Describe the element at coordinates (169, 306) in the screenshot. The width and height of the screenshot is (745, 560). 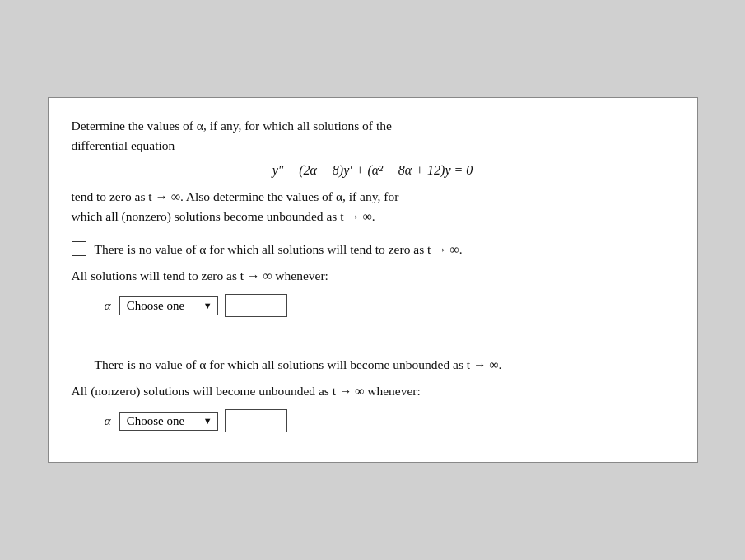
I see `dropdown-wrapper-1: Choose one < ≤ > ≥ = ▼` at that location.